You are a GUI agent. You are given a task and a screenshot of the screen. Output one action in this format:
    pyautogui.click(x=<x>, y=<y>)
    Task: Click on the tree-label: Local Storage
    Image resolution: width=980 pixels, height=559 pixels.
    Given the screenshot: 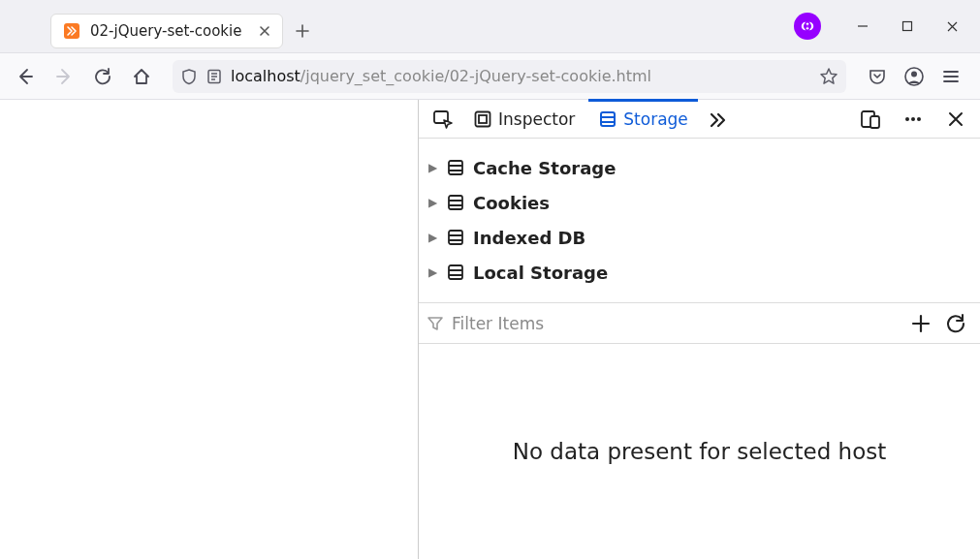 What is the action you would take?
    pyautogui.click(x=541, y=273)
    